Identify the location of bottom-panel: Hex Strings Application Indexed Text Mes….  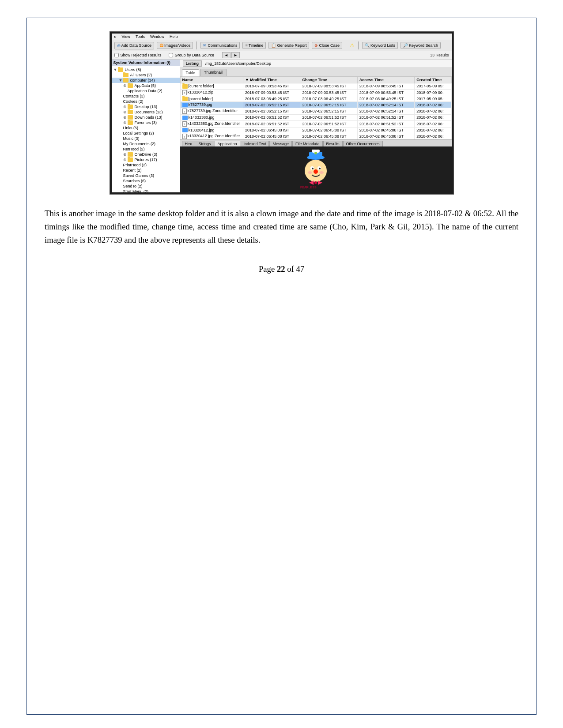
(316, 166).